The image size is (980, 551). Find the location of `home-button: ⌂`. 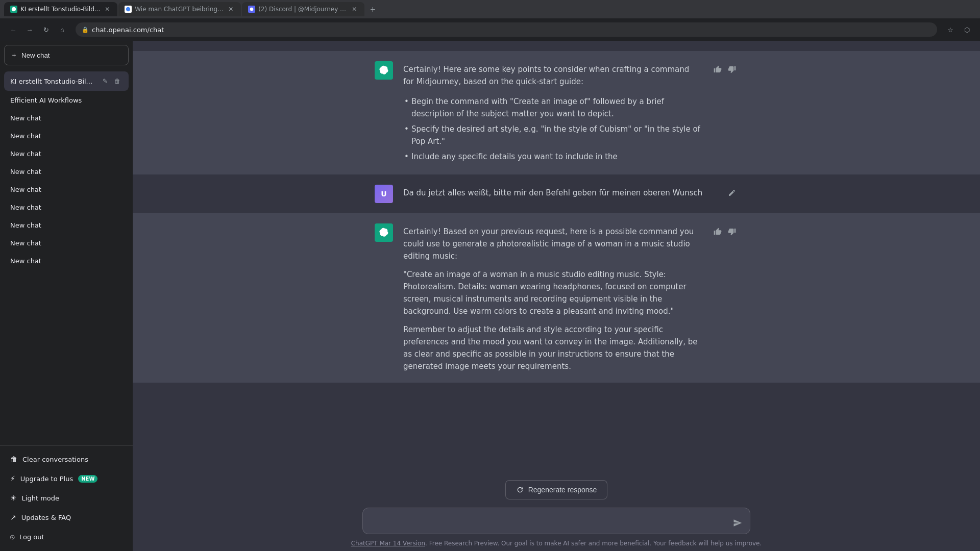

home-button: ⌂ is located at coordinates (62, 30).